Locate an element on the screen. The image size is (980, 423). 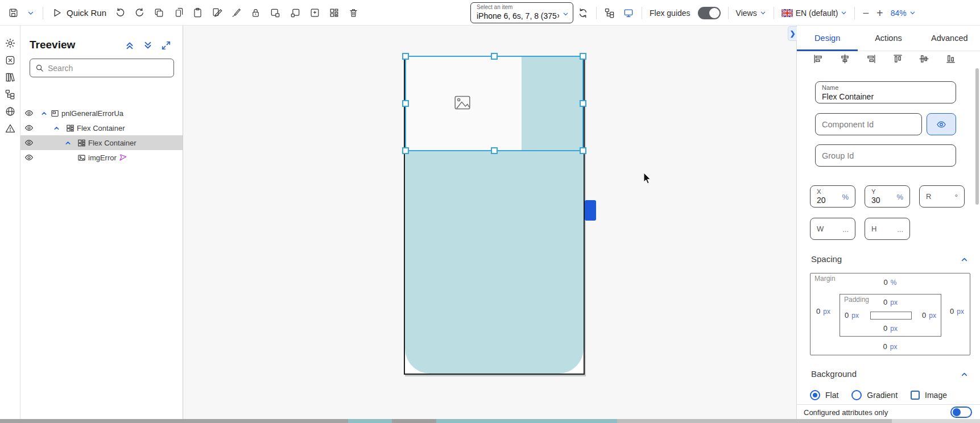
brush-icon is located at coordinates (237, 13).